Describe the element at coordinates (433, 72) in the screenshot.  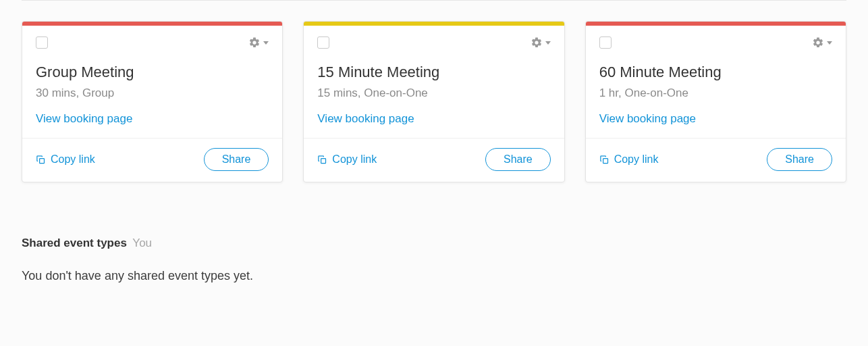
I see `event-title: 15 Minute Meeting` at that location.